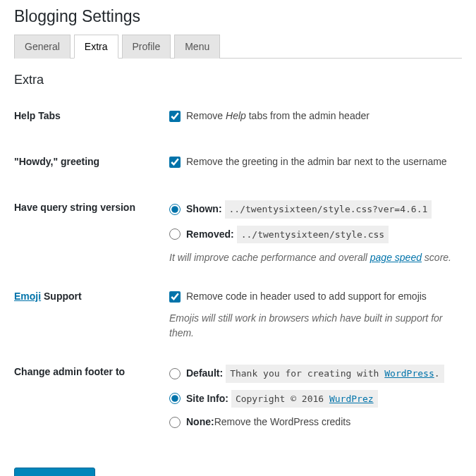 This screenshot has height=476, width=476. What do you see at coordinates (317, 162) in the screenshot?
I see `checkbox-remove-howdy-text: Remove the greeting in the admin bar nex…` at bounding box center [317, 162].